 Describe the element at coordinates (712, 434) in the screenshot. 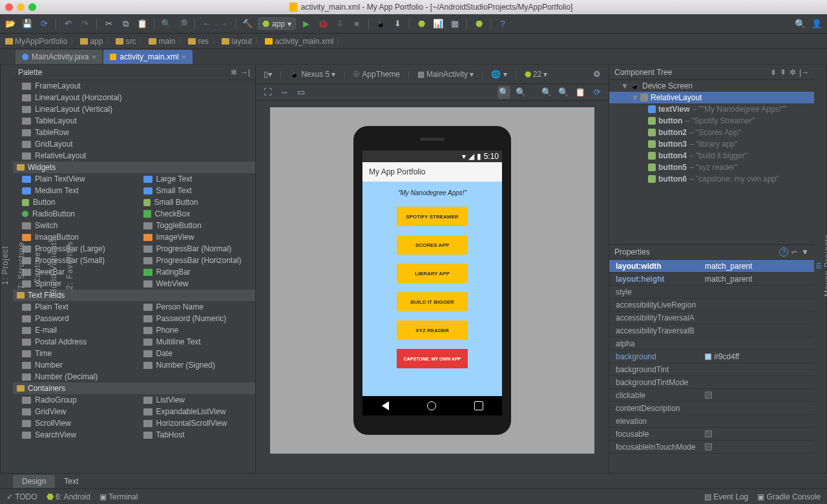

I see `property-row: focusable` at that location.